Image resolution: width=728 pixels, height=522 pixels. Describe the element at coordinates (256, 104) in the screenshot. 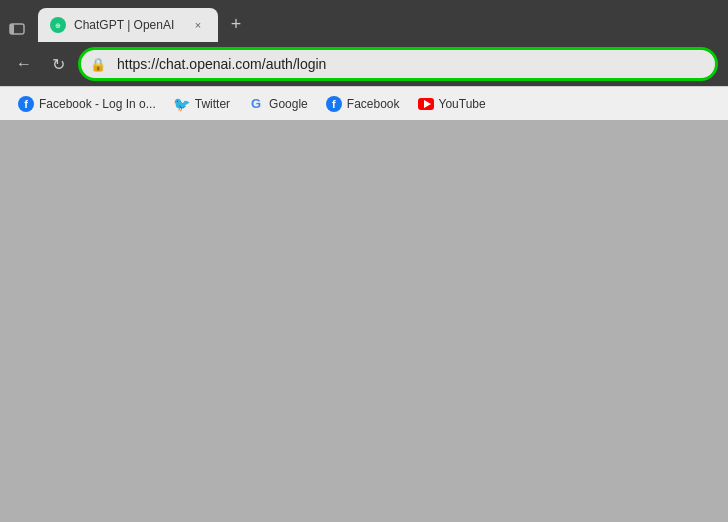

I see `google-icon: G` at that location.